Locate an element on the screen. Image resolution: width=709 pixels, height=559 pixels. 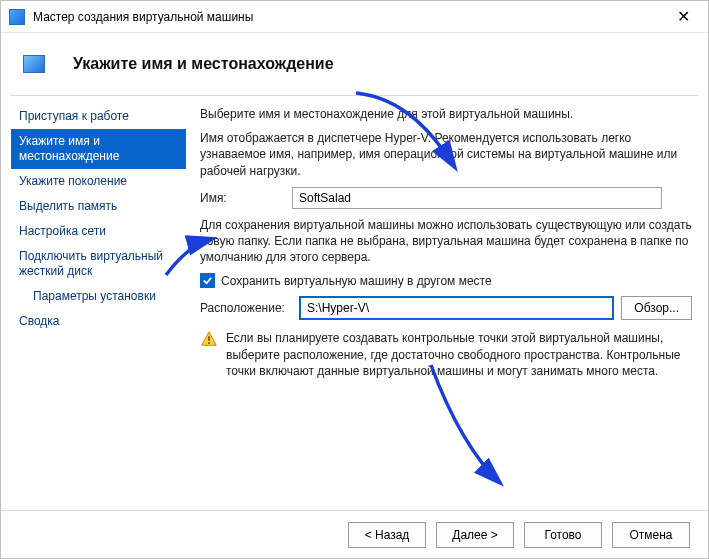
titlebar: Мастер создания виртуальной машины ✕ is located at coordinates (354, 17).